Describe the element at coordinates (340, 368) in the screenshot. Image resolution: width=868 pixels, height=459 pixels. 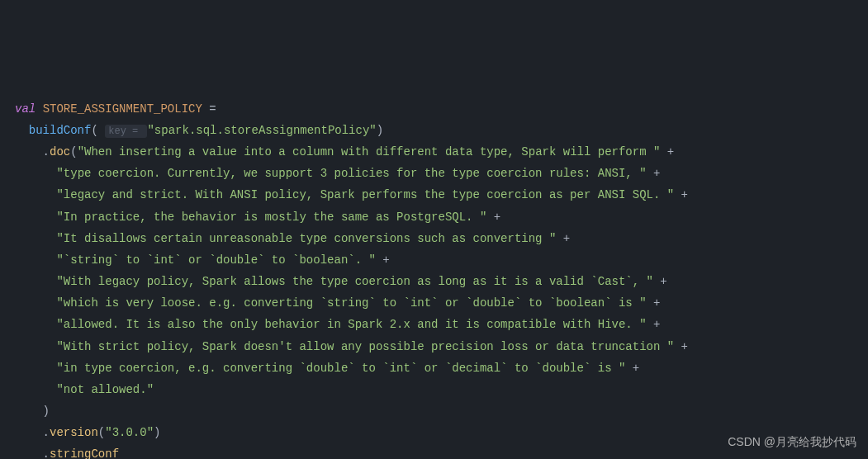
I see `doc-line: "in type coercion, e.g. converting `doub…` at that location.